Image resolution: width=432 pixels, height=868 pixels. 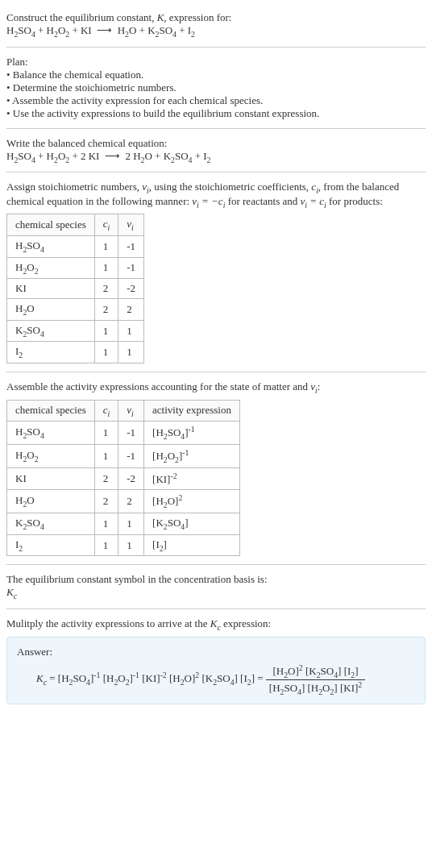 What do you see at coordinates (76, 330) in the screenshot?
I see `table-row: K2SO411` at bounding box center [76, 330].